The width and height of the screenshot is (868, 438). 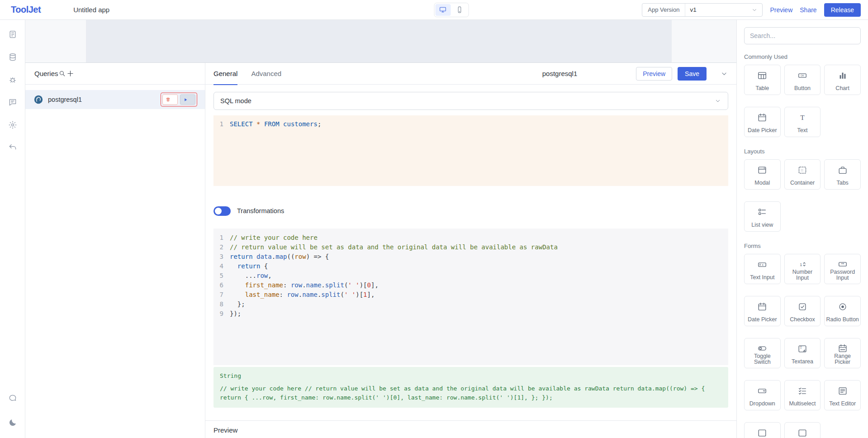 I want to click on code-line: 7 last_name: row.name.split(' ')[1],, so click(x=471, y=295).